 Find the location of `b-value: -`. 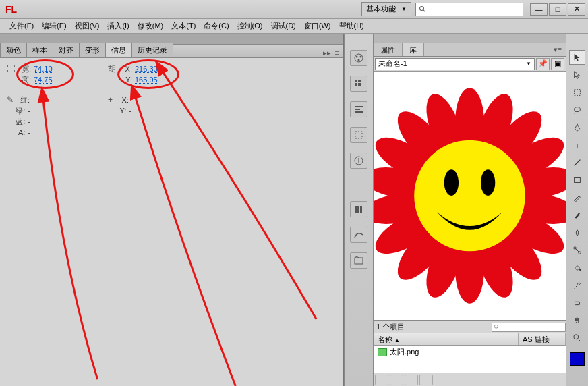

b-value: - is located at coordinates (41, 121).